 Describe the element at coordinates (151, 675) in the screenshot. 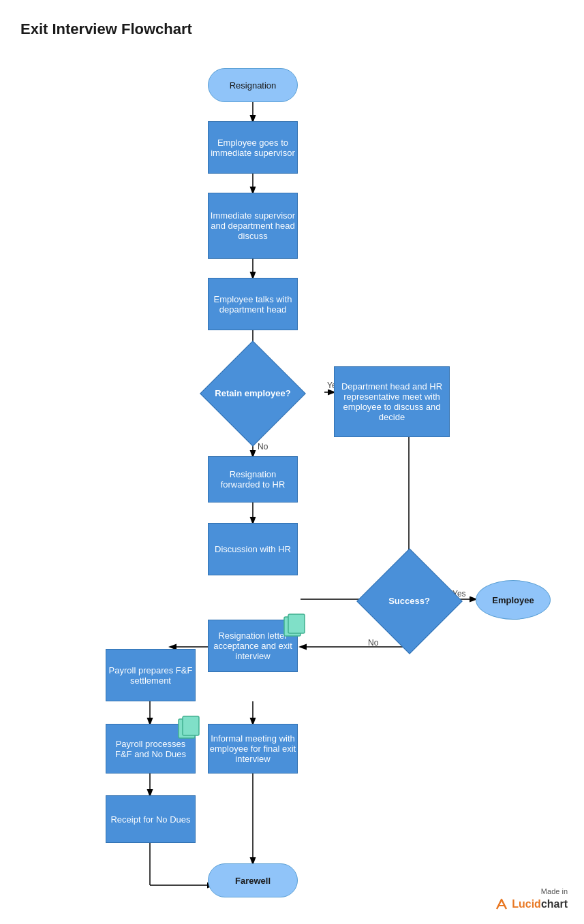

I see `payroll-ff-node: Payroll prepares F&F settlement` at that location.